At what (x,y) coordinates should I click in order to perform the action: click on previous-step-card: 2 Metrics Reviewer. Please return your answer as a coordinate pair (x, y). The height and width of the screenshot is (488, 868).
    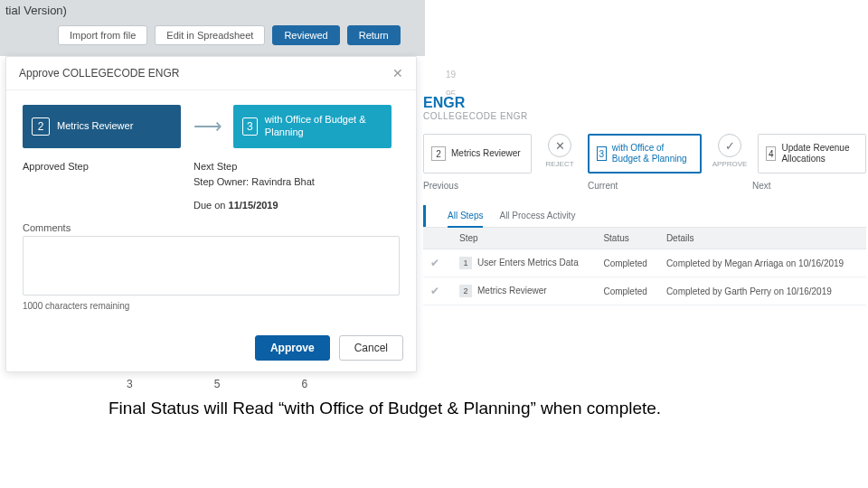
    Looking at the image, I should click on (477, 154).